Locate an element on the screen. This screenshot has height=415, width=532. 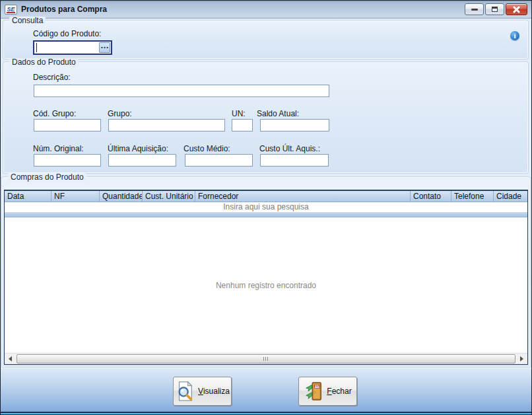
custo-medio-input is located at coordinates (219, 160).